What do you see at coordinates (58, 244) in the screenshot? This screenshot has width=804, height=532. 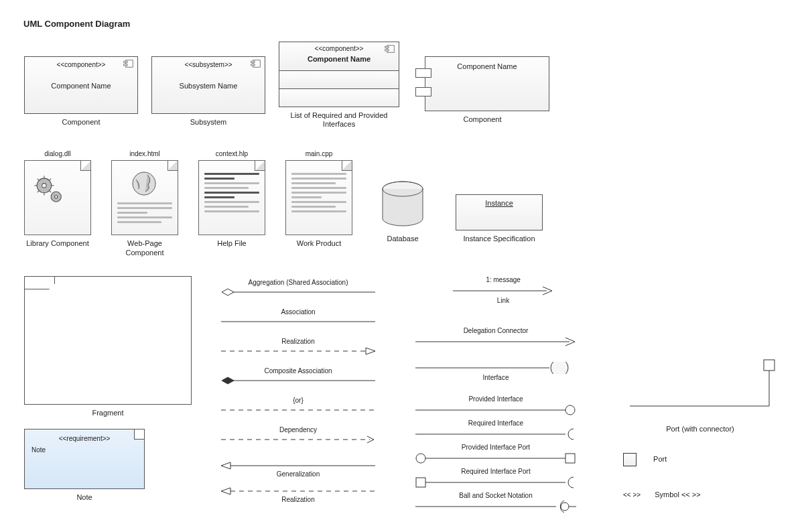 I see `caption: Library Component` at bounding box center [58, 244].